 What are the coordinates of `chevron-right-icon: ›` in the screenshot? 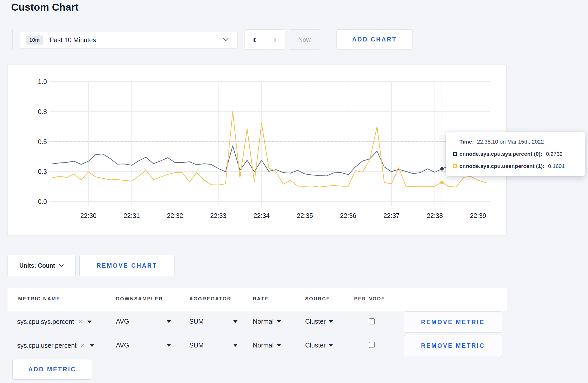 It's located at (275, 39).